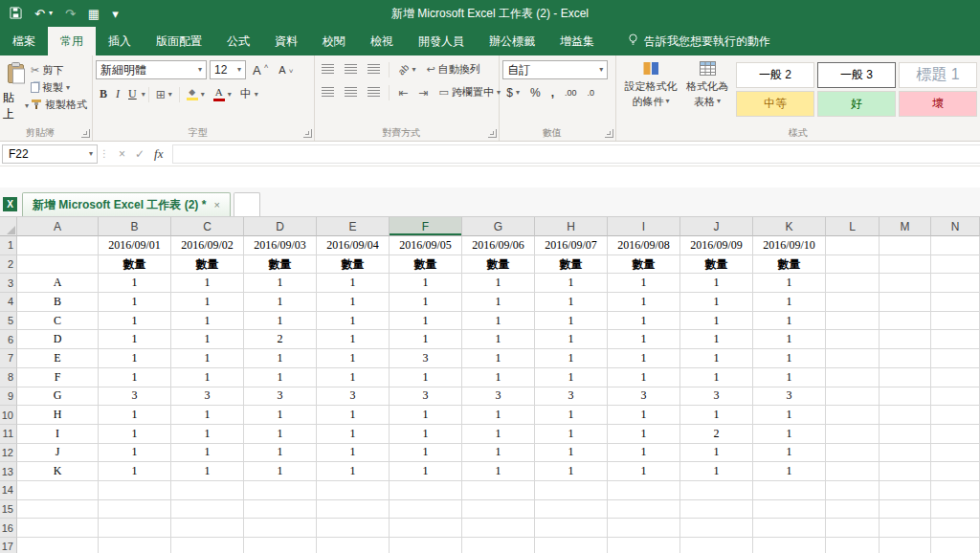 The image size is (980, 553). I want to click on cell-style-chip-6: 壞, so click(938, 103).